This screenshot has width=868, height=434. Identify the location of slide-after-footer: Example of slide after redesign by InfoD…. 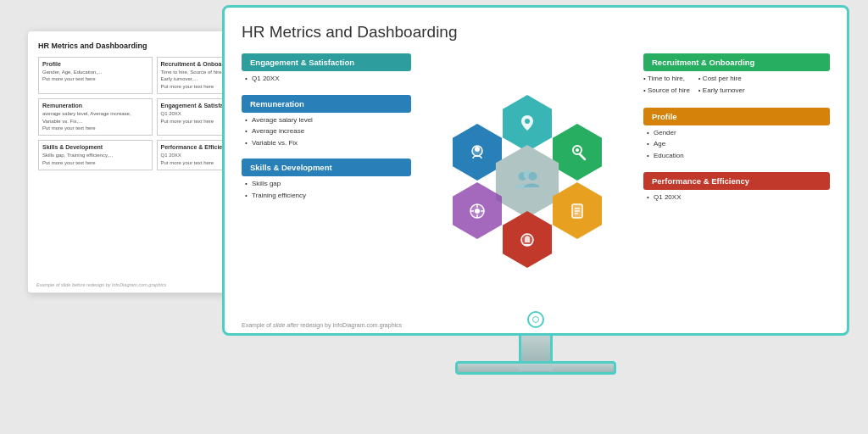
(322, 326).